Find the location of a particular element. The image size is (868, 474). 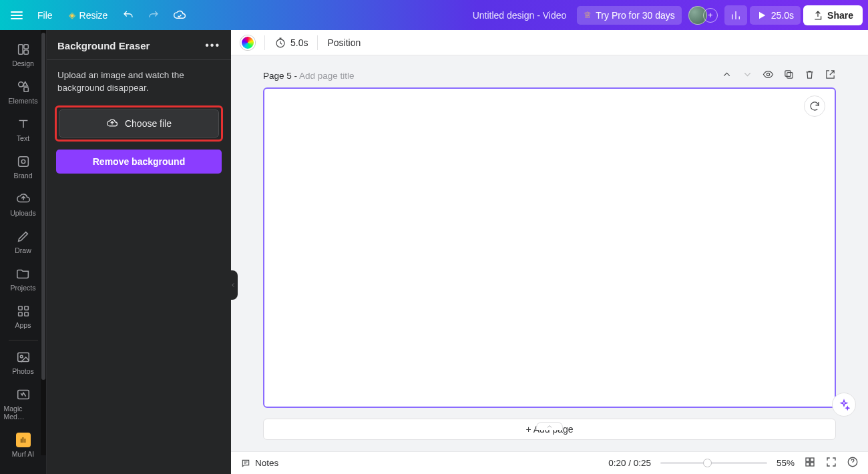

rail-text-label: Text is located at coordinates (23, 138).